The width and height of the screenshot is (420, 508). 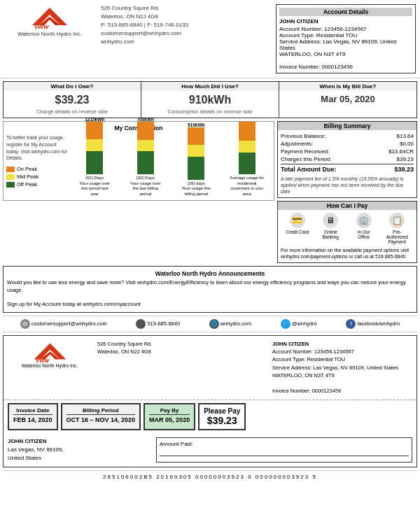 What do you see at coordinates (50, 17) in the screenshot?
I see `logo-box: VWW` at bounding box center [50, 17].